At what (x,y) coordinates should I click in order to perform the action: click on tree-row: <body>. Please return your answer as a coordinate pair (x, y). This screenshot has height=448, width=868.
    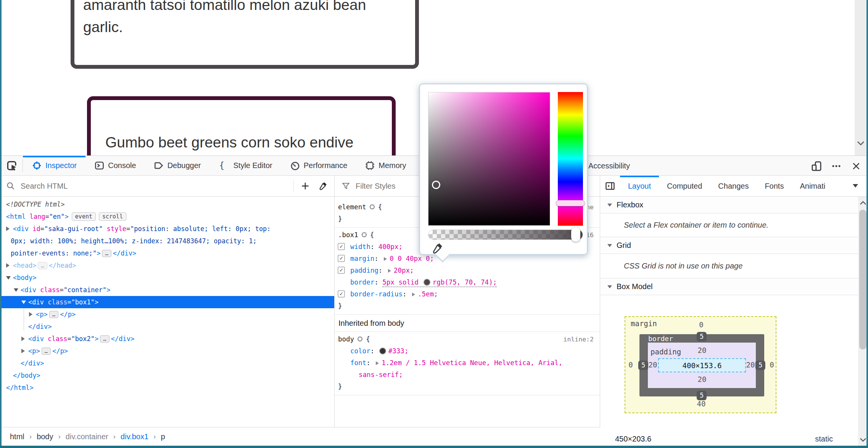
    Looking at the image, I should click on (167, 278).